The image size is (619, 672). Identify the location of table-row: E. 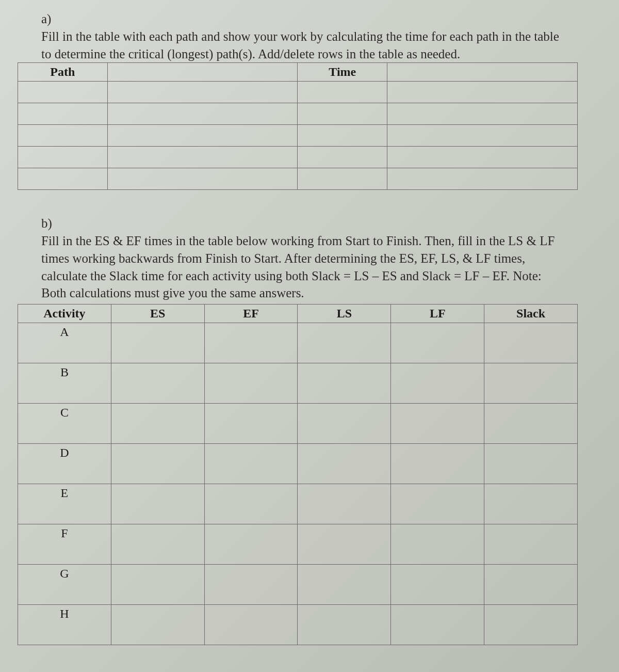
(298, 493).